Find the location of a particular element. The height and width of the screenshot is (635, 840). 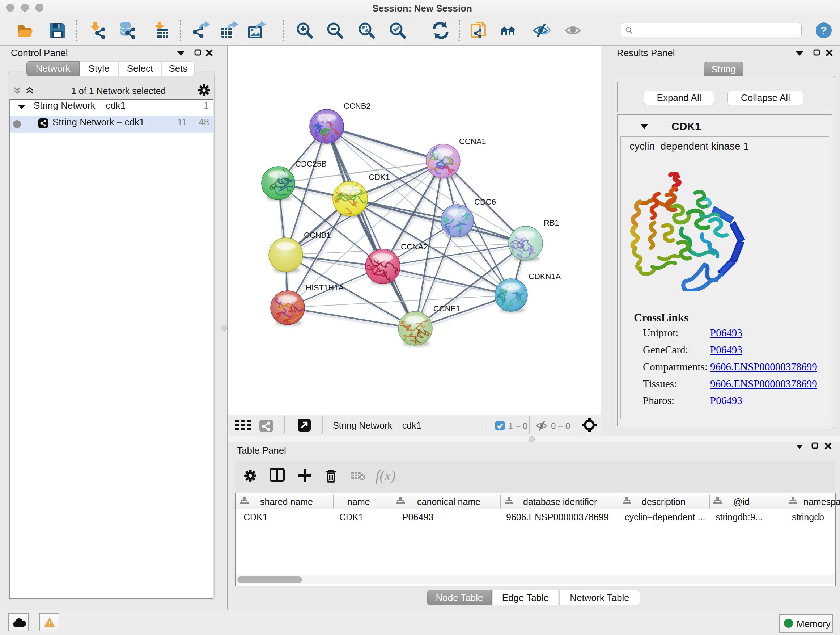

svg-text: CCNB1 is located at coordinates (317, 235).